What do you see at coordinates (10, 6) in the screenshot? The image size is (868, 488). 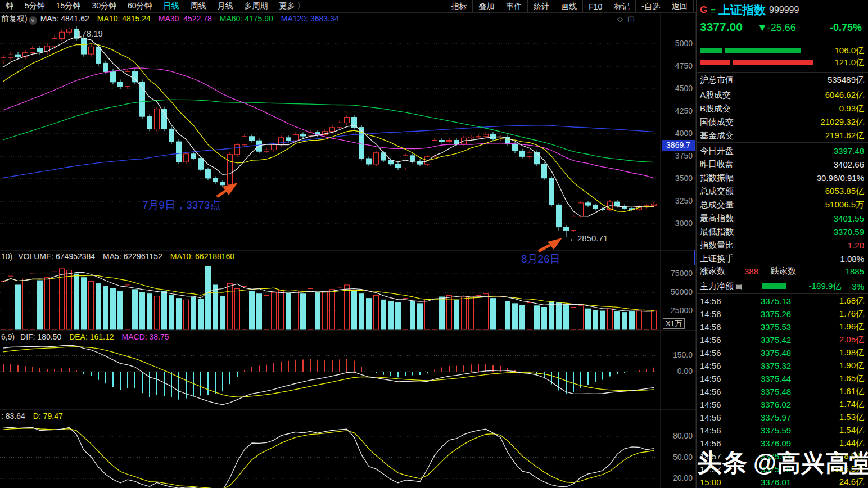 I see `tab-钟: 钟` at bounding box center [10, 6].